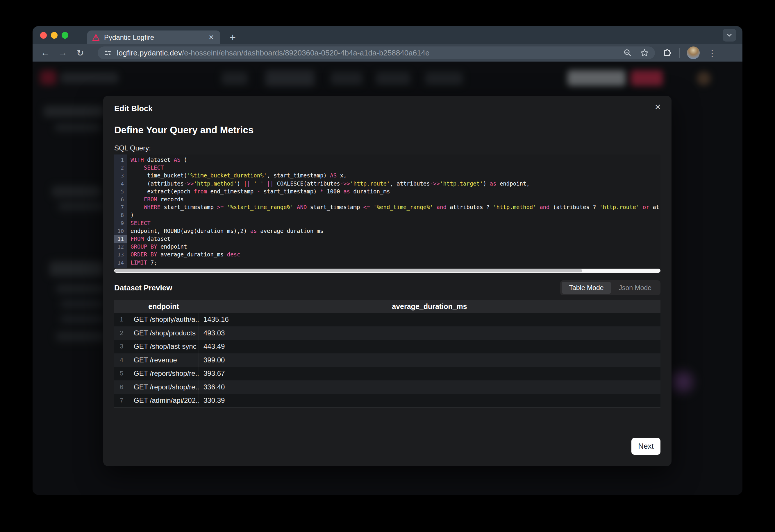 The height and width of the screenshot is (532, 775). I want to click on back-button: ←, so click(45, 53).